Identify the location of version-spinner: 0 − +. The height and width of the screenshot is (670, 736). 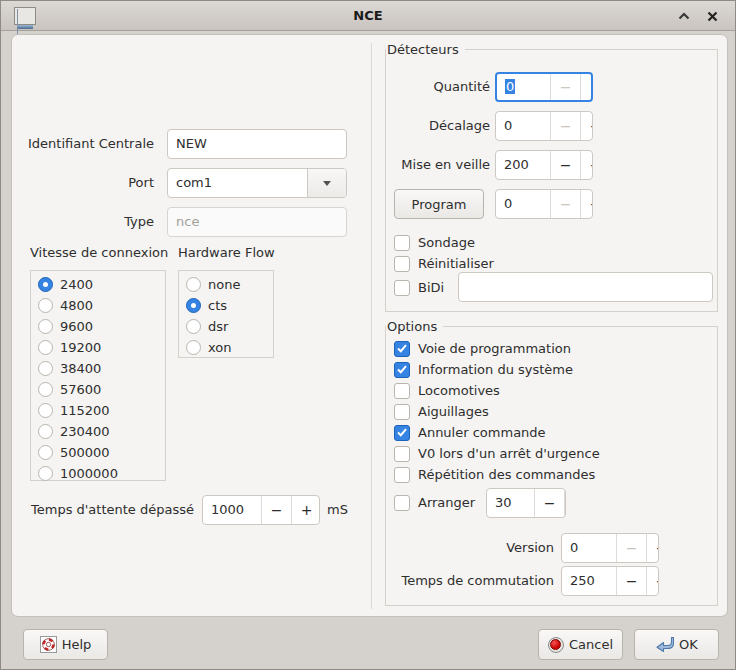
(610, 548).